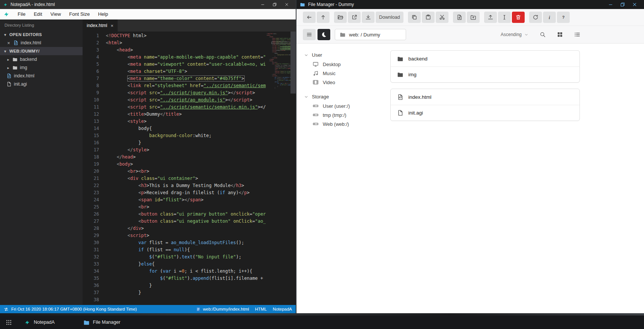 This screenshot has height=329, width=644. Describe the element at coordinates (347, 115) in the screenshot. I see `sidebar-item-tmp-tmp: tmp (tmp:/)` at that location.